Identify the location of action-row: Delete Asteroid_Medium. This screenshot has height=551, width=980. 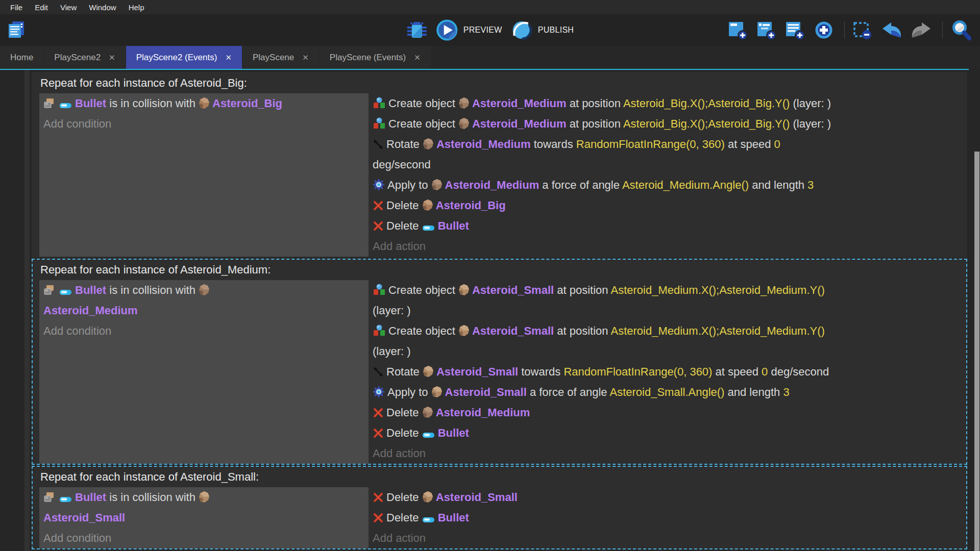
(668, 413).